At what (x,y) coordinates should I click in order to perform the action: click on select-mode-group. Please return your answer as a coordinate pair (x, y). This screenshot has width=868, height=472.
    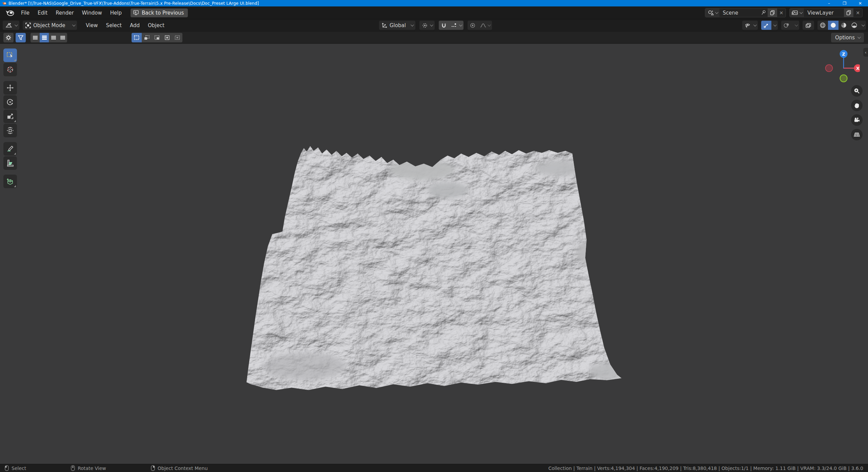
    Looking at the image, I should click on (157, 38).